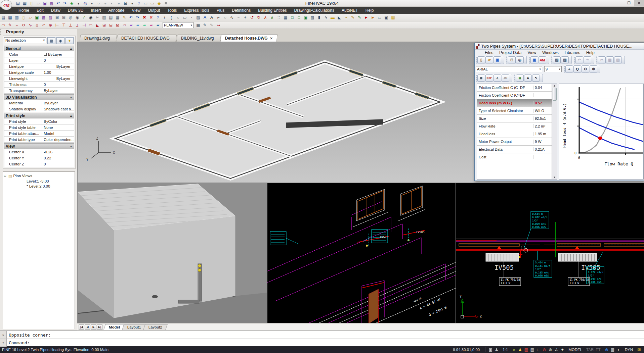 The width and height of the screenshot is (644, 353). I want to click on dim-edit-icon: ✎, so click(10, 25).